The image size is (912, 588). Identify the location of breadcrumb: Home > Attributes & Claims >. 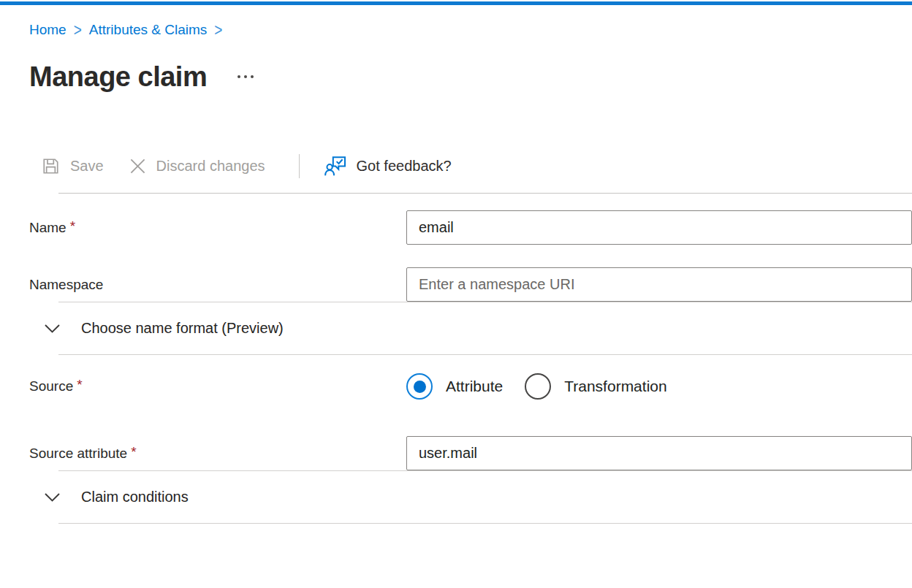
(471, 30).